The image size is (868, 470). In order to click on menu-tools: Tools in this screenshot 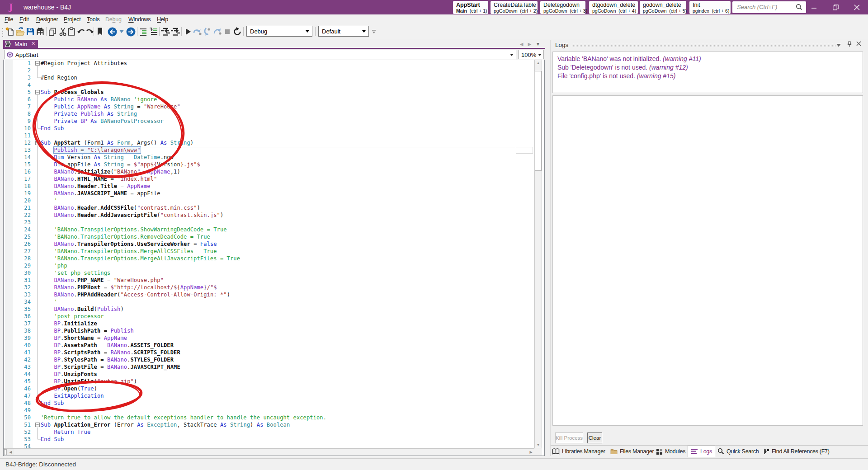, I will do `click(93, 19)`.